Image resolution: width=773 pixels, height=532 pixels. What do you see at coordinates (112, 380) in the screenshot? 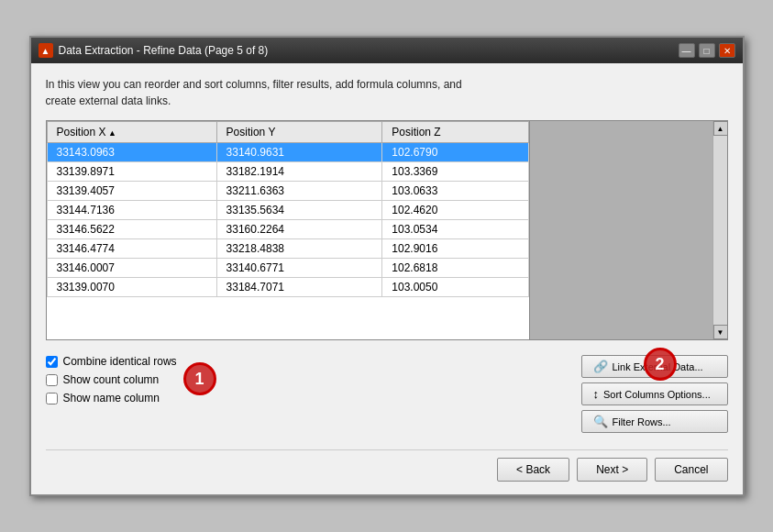
I see `checkboxes-wrapper: Combine identical rows Show count column…` at bounding box center [112, 380].